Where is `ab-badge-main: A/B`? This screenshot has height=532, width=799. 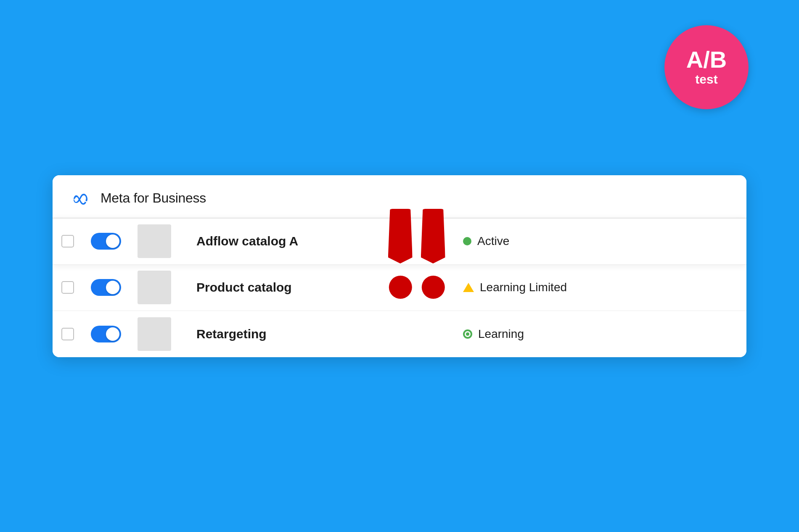 ab-badge-main: A/B is located at coordinates (706, 60).